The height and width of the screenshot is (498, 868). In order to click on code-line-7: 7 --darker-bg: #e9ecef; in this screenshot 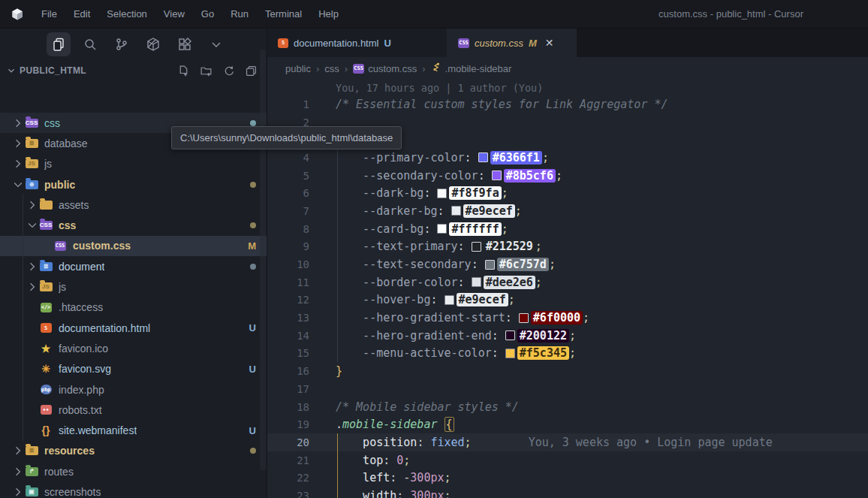, I will do `click(568, 211)`.